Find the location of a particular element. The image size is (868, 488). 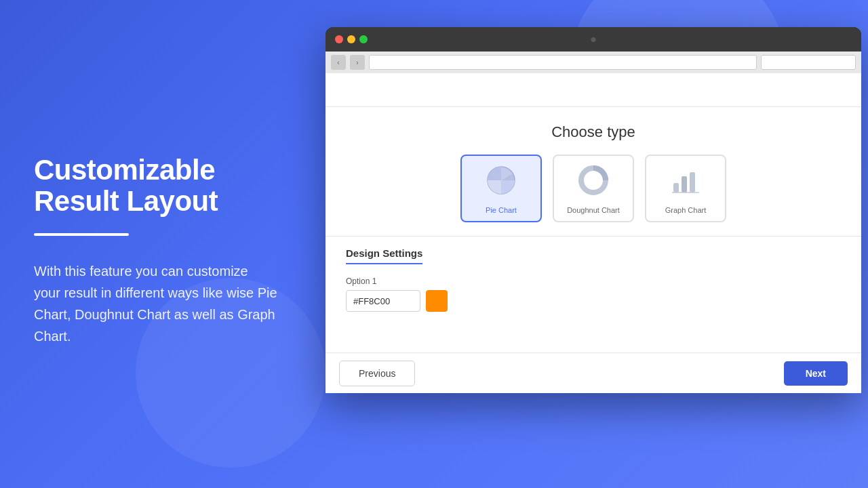

main-title: Customizable Result Layout is located at coordinates (156, 186).